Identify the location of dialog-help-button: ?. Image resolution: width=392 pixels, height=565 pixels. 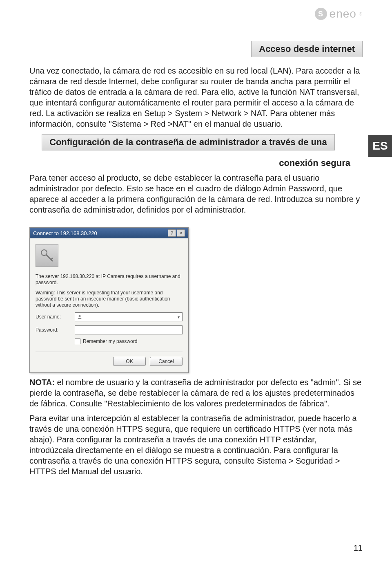
(172, 233).